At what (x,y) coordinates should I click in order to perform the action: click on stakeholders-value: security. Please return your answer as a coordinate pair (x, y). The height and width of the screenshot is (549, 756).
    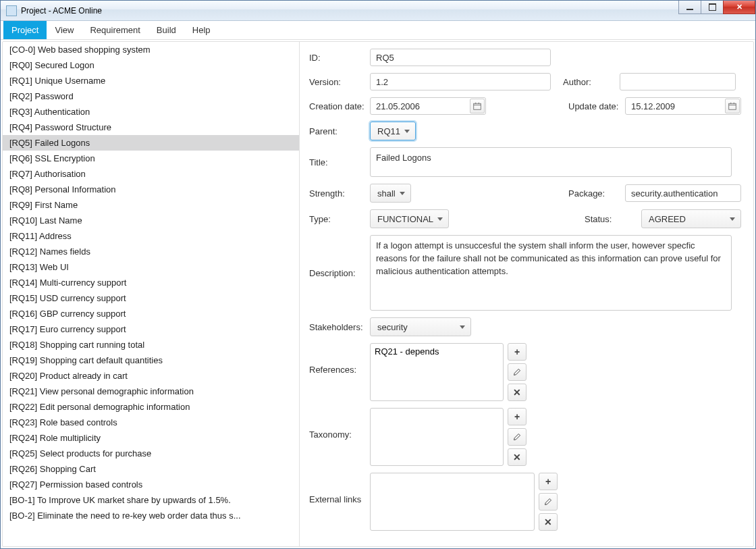
    Looking at the image, I should click on (393, 327).